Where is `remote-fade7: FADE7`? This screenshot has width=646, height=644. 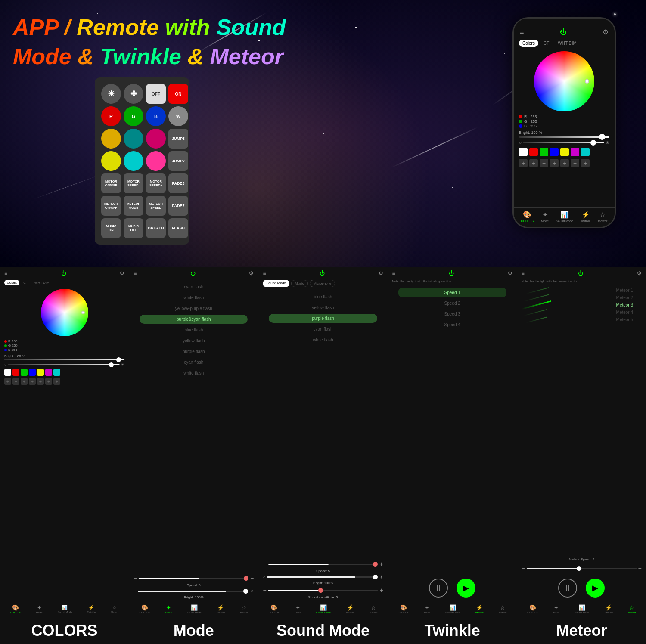
remote-fade7: FADE7 is located at coordinates (178, 206).